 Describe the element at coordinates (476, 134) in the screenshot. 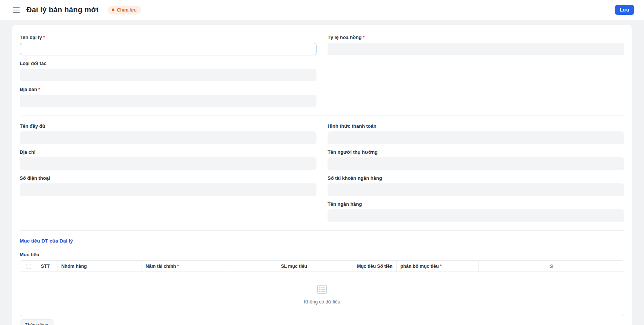

I see `field-hinh-thuc-thanh-toan: Hình thức thanh toán` at that location.